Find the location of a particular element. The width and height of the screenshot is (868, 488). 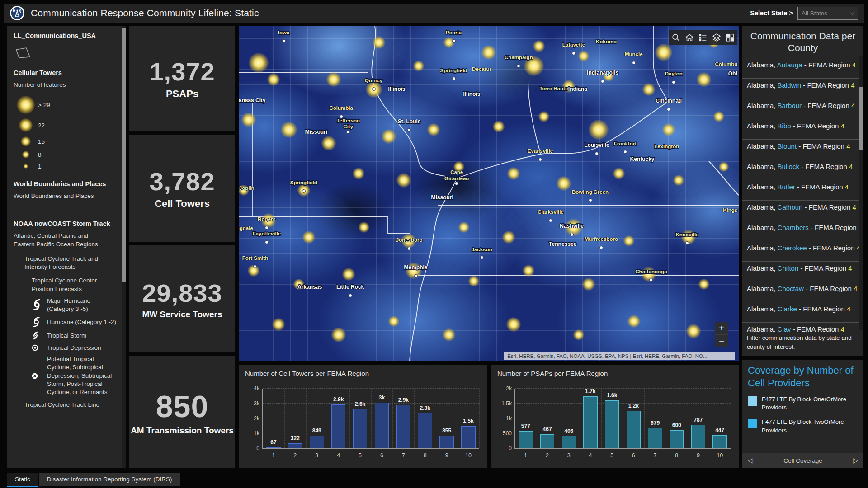

mw-towers-stat-card: 29,833 MW Service Towers is located at coordinates (182, 299).